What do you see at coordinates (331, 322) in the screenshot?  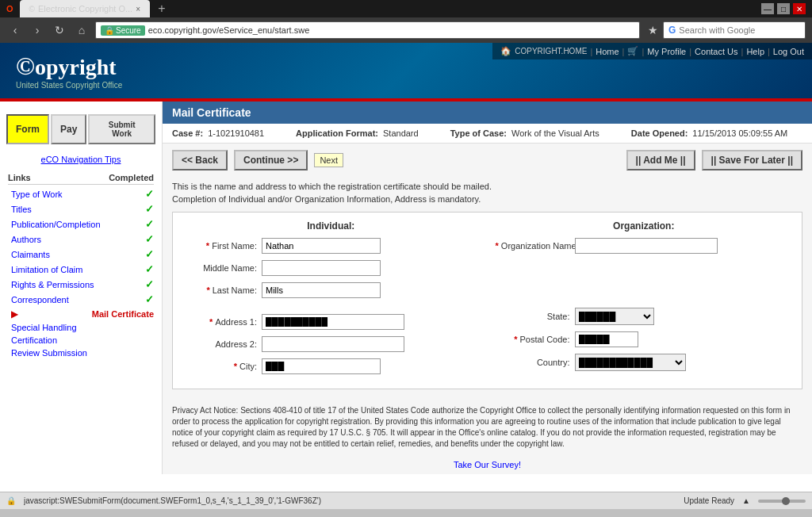 I see `address1-field: * Address 1:` at bounding box center [331, 322].